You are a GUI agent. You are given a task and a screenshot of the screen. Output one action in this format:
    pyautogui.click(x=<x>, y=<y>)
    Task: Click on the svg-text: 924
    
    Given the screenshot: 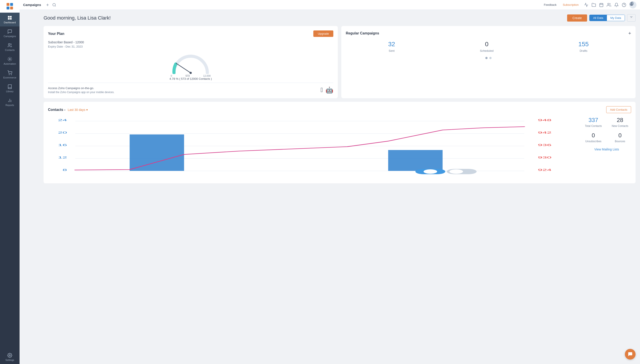 What is the action you would take?
    pyautogui.click(x=544, y=170)
    